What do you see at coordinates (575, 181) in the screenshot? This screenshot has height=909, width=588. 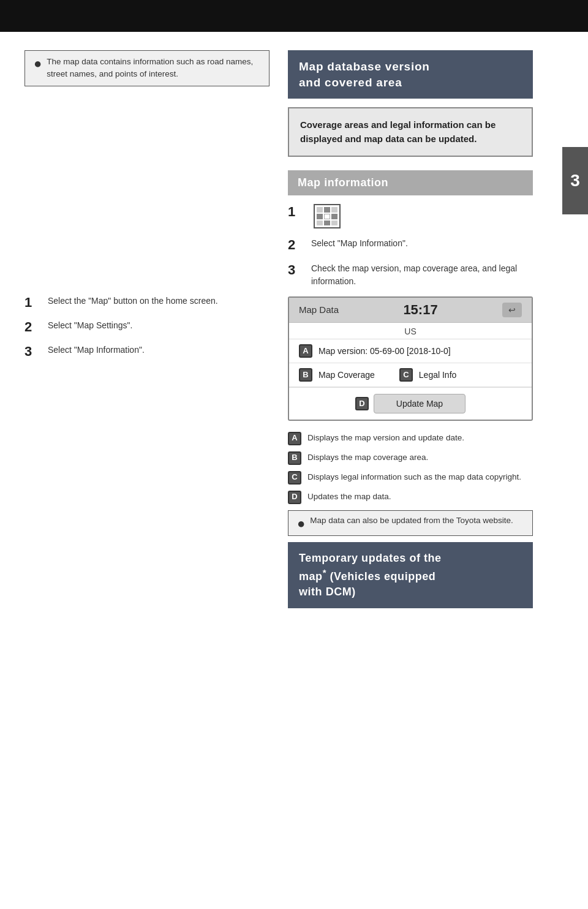 I see `chapter-tab: 3` at bounding box center [575, 181].